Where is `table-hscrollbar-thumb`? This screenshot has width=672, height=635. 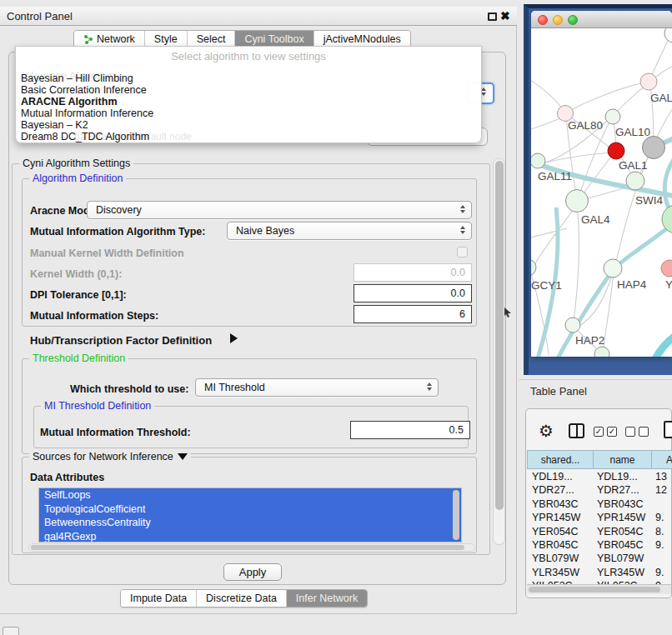 table-hscrollbar-thumb is located at coordinates (594, 590).